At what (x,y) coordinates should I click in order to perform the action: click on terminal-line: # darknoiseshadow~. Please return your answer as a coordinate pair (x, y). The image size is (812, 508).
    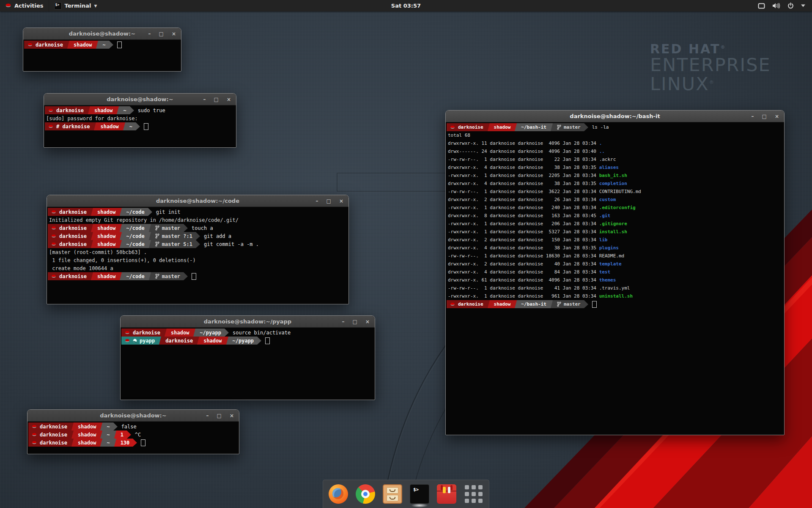
    Looking at the image, I should click on (140, 126).